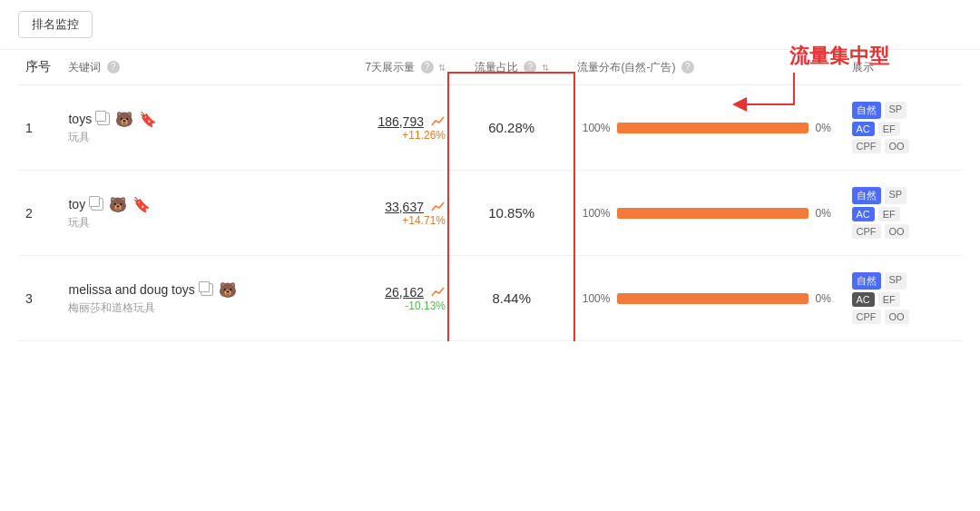  I want to click on keyword-main: toys 🐻 🔖, so click(178, 120).